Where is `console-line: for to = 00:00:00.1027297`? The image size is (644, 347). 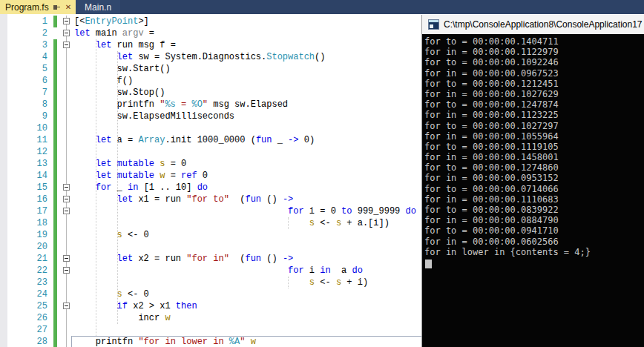
console-line: for to = 00:00:00.1027297 is located at coordinates (534, 126).